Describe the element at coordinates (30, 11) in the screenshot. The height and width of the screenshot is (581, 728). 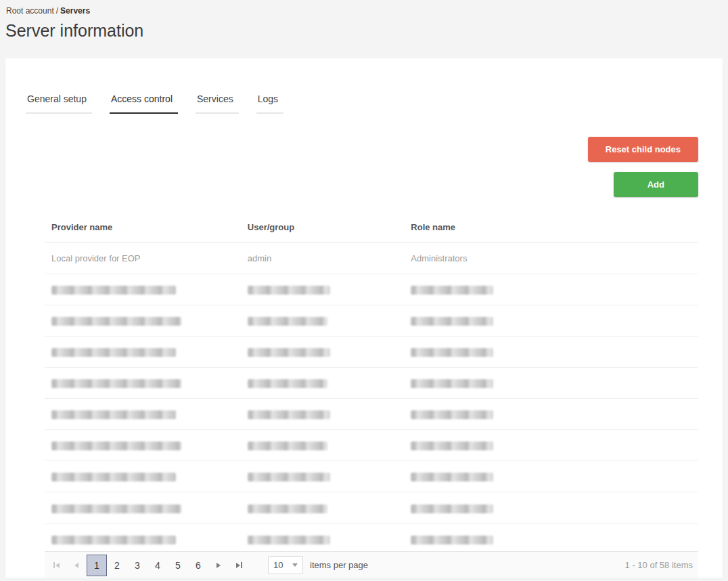
I see `breadcrumb-root: Root account` at that location.